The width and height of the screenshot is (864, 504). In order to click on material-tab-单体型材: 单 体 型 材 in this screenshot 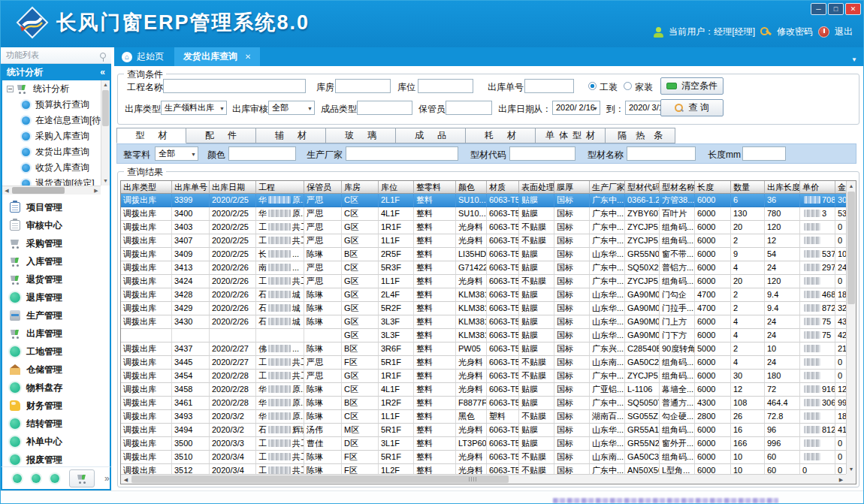, I will do `click(571, 135)`.